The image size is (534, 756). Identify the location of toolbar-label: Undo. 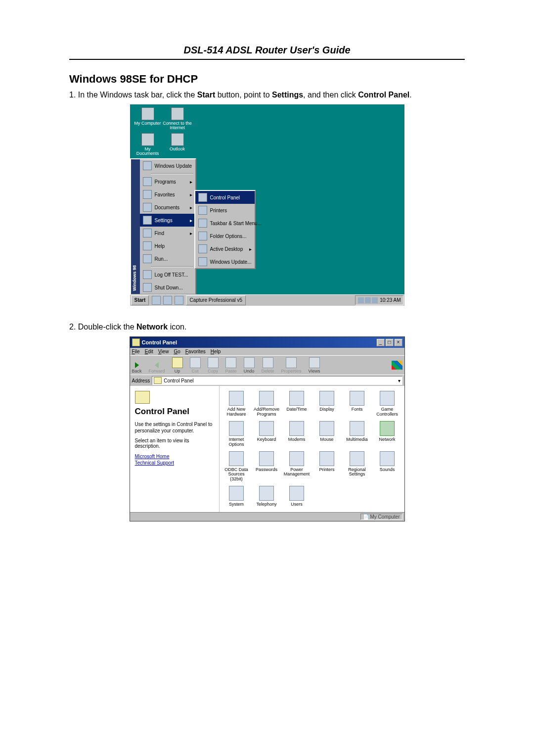
(249, 371).